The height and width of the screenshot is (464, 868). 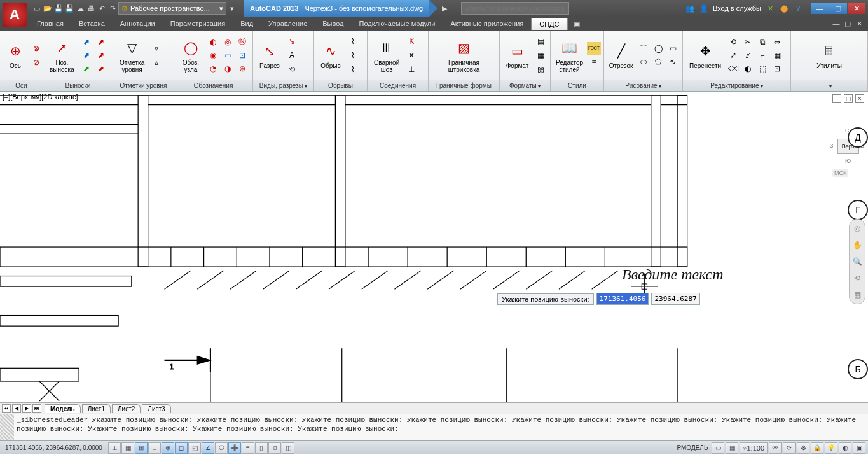 I want to click on ed1-icon: ⟲, so click(x=733, y=42).